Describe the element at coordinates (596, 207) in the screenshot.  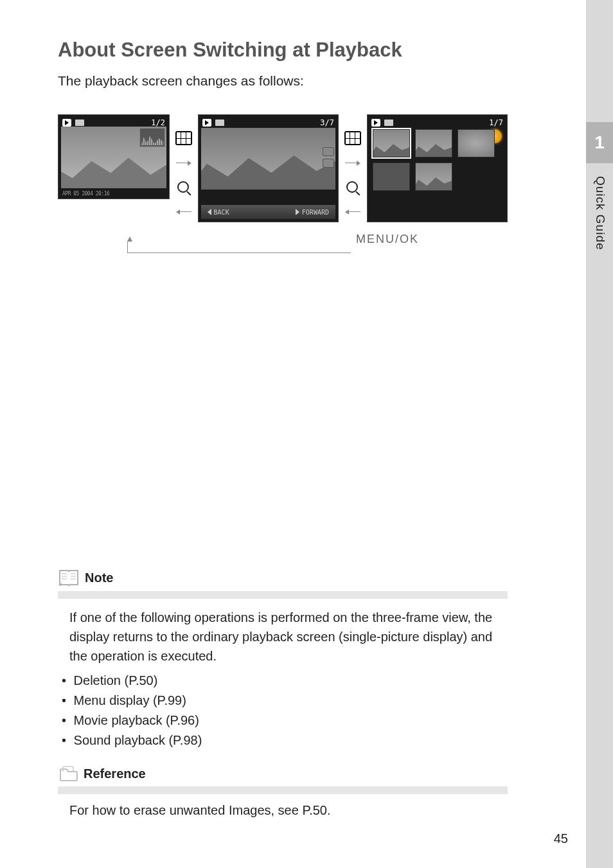
I see `chapter-label: Quick Guide` at that location.